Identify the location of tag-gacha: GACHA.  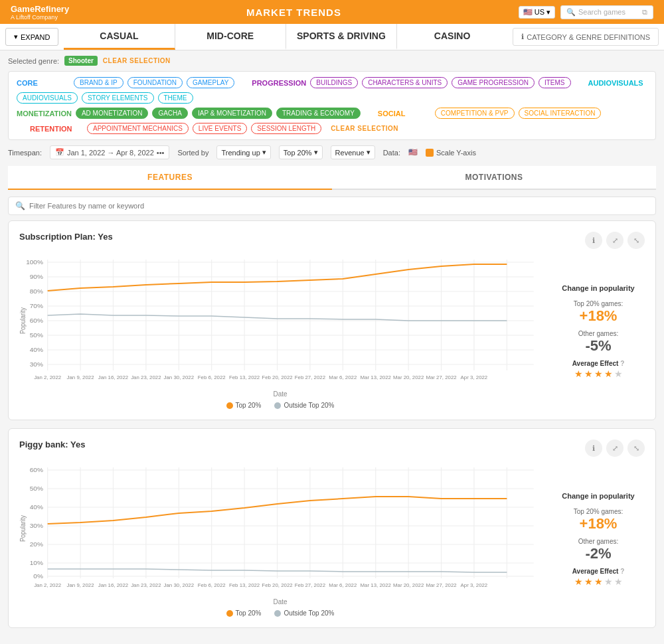
(170, 113).